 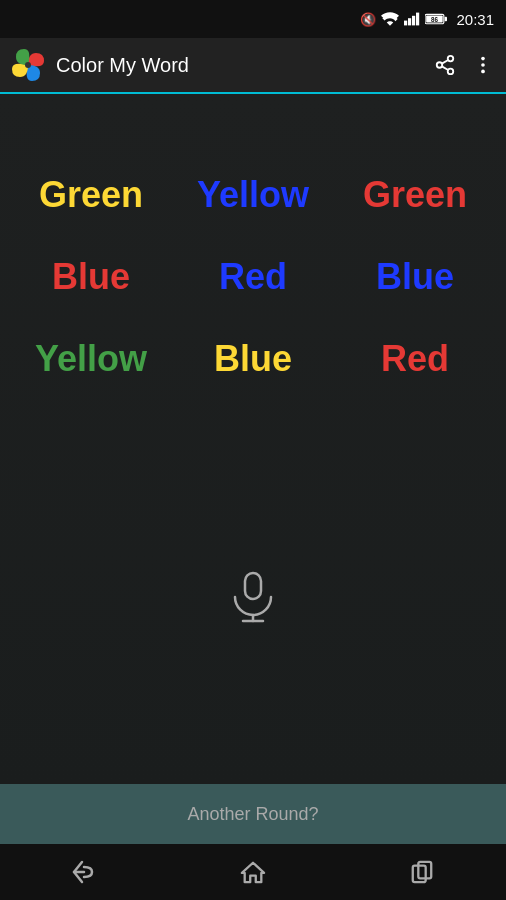 What do you see at coordinates (253, 195) in the screenshot?
I see `word-yellow-blue: Yellow` at bounding box center [253, 195].